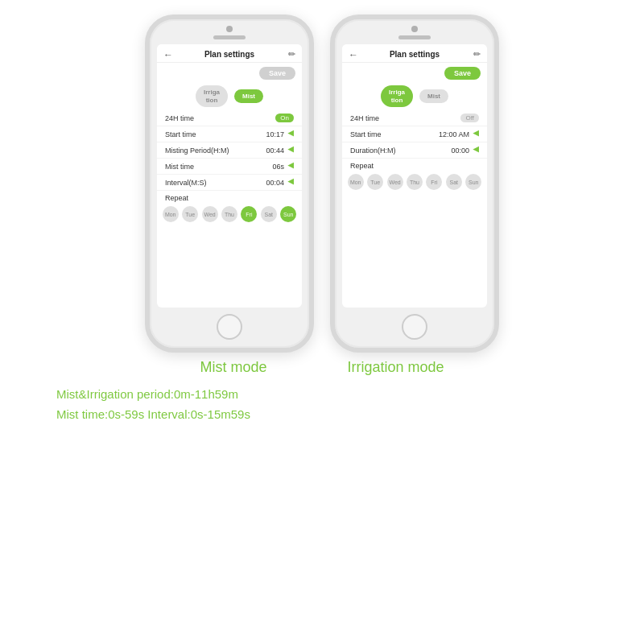  I want to click on setting-val-text: 00:00, so click(460, 151).